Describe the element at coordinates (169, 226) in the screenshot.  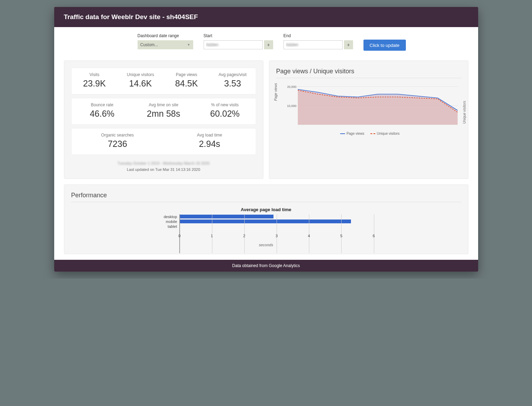
I see `perf-category: tablet` at that location.